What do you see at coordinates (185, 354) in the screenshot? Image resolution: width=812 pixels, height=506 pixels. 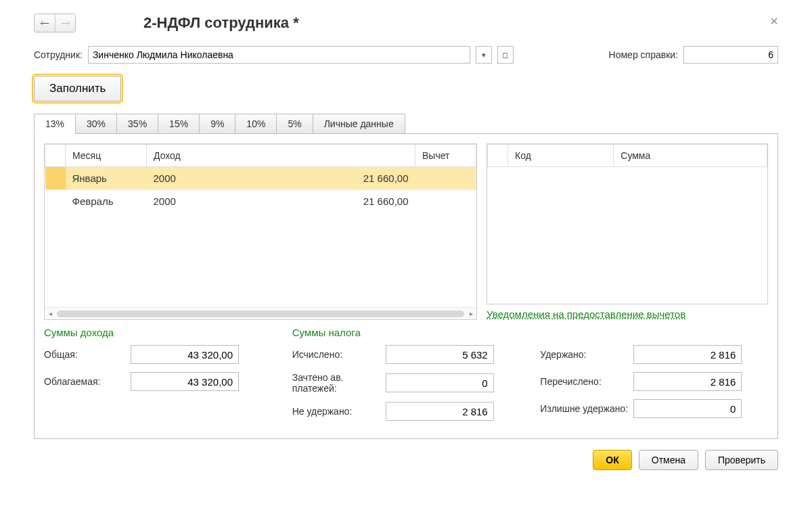 I see `total-income-input` at bounding box center [185, 354].